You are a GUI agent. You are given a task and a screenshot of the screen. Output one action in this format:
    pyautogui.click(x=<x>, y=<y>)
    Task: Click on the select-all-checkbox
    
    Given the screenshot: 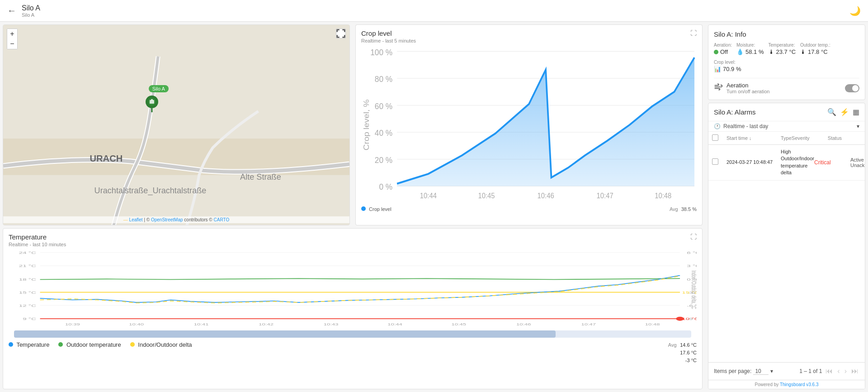 What is the action you would take?
    pyautogui.click(x=715, y=138)
    